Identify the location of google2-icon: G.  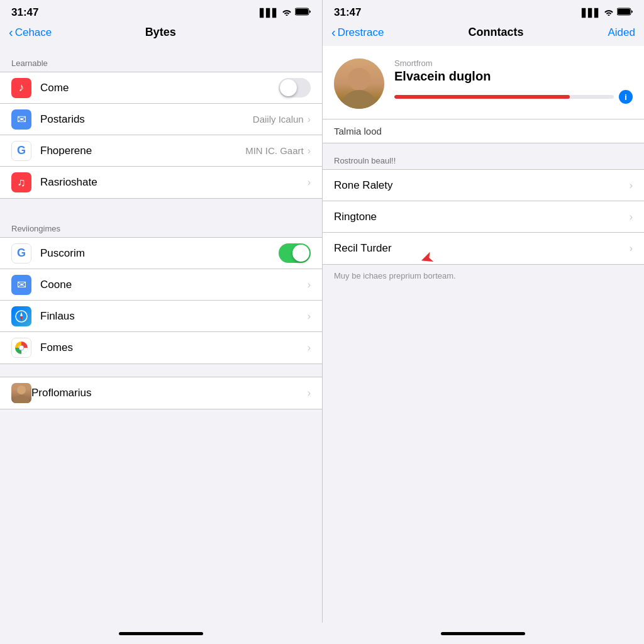
(21, 253).